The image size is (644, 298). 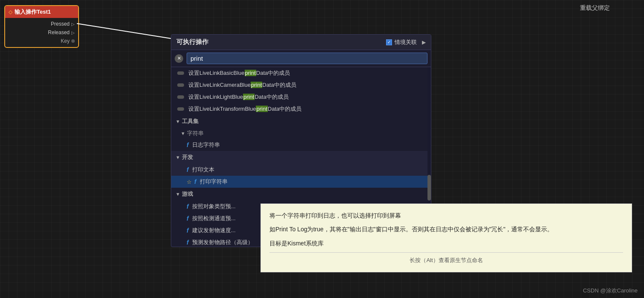 What do you see at coordinates (389, 42) in the screenshot?
I see `context-checkbox: ✓` at bounding box center [389, 42].